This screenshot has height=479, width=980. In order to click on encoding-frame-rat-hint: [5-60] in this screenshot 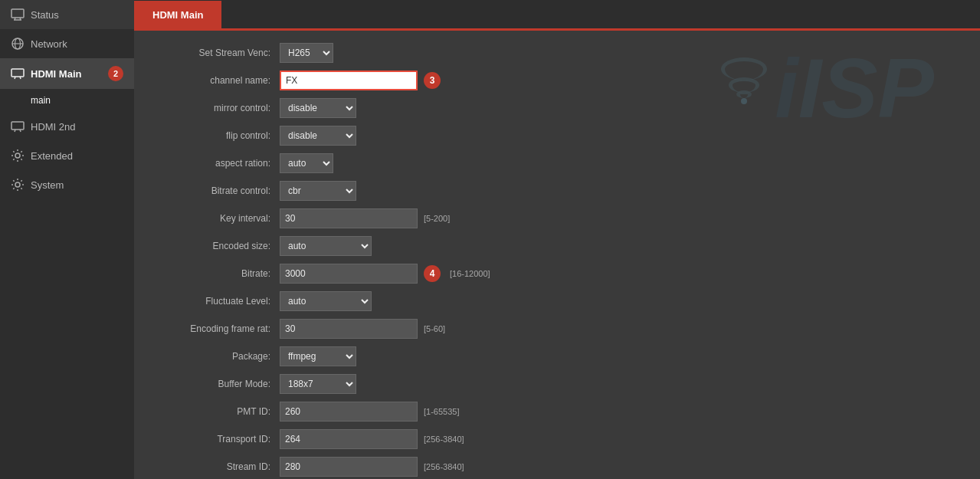, I will do `click(434, 329)`.